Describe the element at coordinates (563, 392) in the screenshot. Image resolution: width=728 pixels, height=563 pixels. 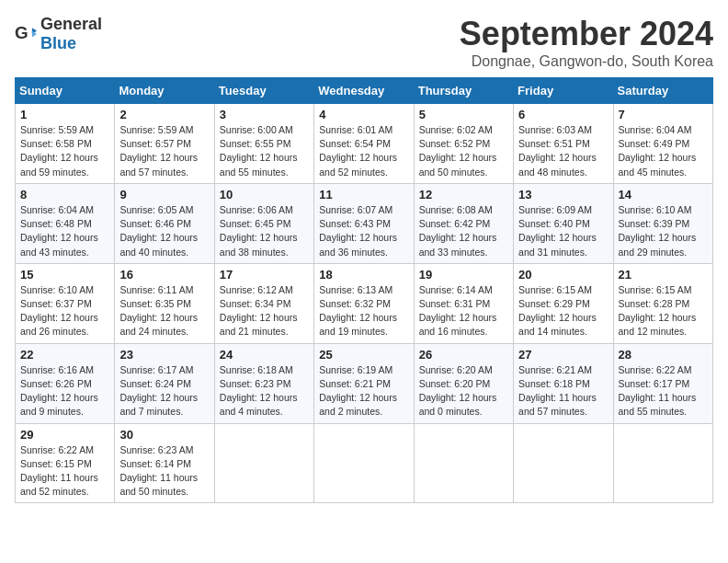
I see `day-info: Sunrise: 6:21 AMSunset: 6:18 PMDaylight:…` at that location.